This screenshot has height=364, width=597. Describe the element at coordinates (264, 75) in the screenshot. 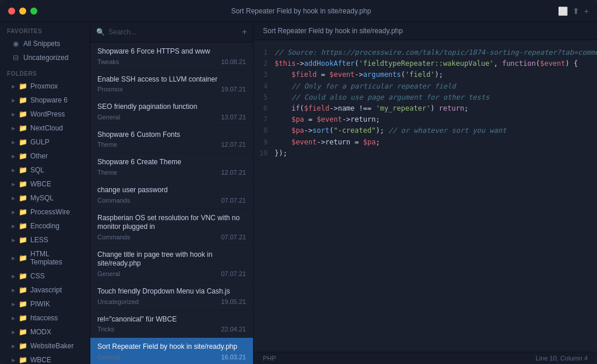

I see `line-number: 3` at that location.